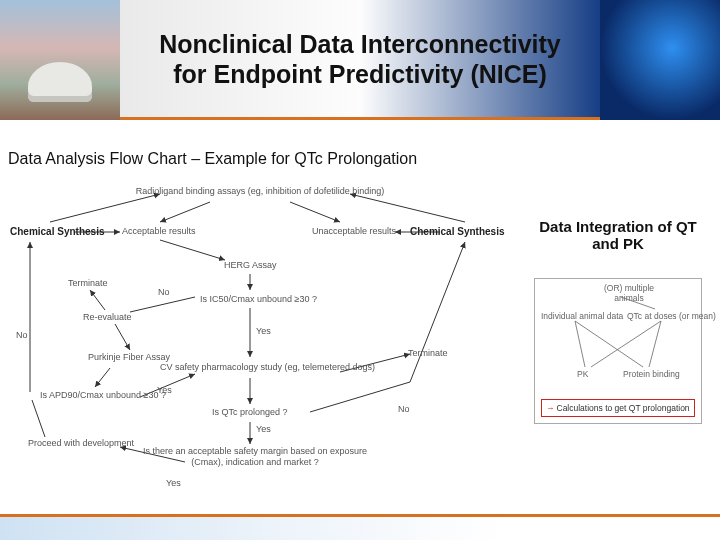 This screenshot has width=720, height=540. Describe the element at coordinates (260, 192) in the screenshot. I see `node-radioligand: Radioligand binding assays (eg, inhibiti…` at that location.